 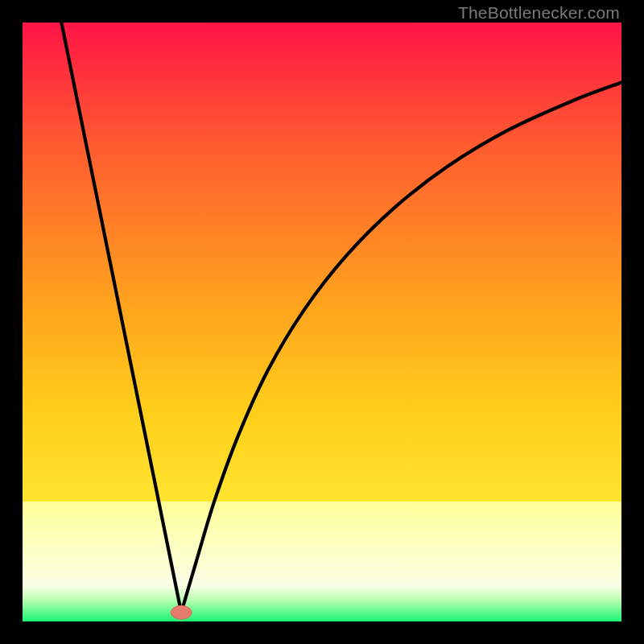 I want to click on minimum-marker, so click(x=181, y=612).